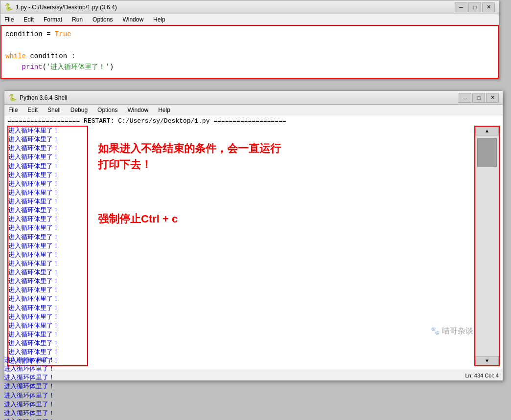  Describe the element at coordinates (43, 98) in the screenshot. I see `shell-title: Python 3.6.4 Shell` at that location.